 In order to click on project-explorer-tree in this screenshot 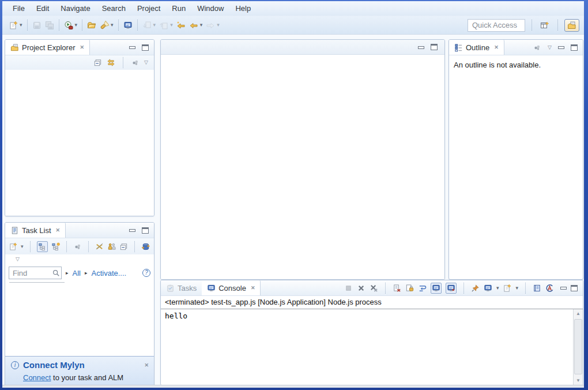, I will do `click(80, 143)`.